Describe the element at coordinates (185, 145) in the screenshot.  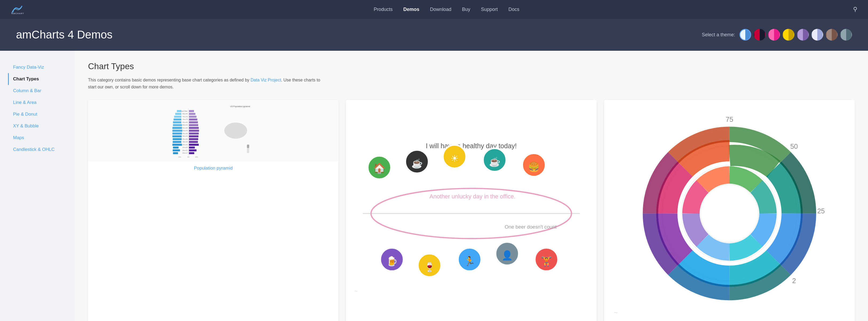
I see `svg-text: 25 to 29` at that location.